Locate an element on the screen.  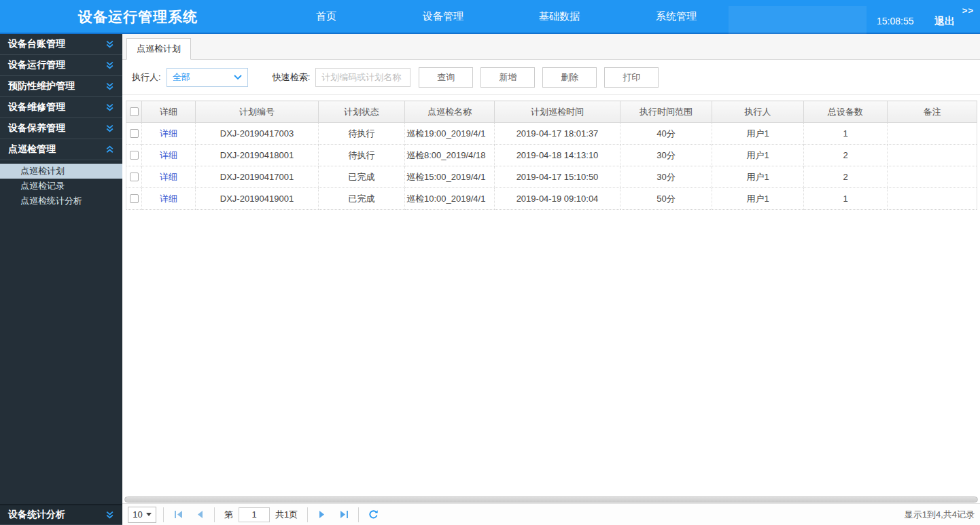
cell-time: 2019-04-19 09:10:04 is located at coordinates (557, 199).